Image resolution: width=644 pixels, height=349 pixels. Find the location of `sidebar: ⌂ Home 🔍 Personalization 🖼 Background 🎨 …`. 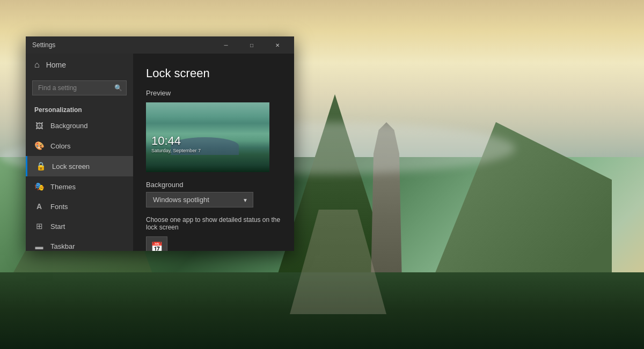

sidebar: ⌂ Home 🔍 Personalization 🖼 Background 🎨 … is located at coordinates (79, 152).